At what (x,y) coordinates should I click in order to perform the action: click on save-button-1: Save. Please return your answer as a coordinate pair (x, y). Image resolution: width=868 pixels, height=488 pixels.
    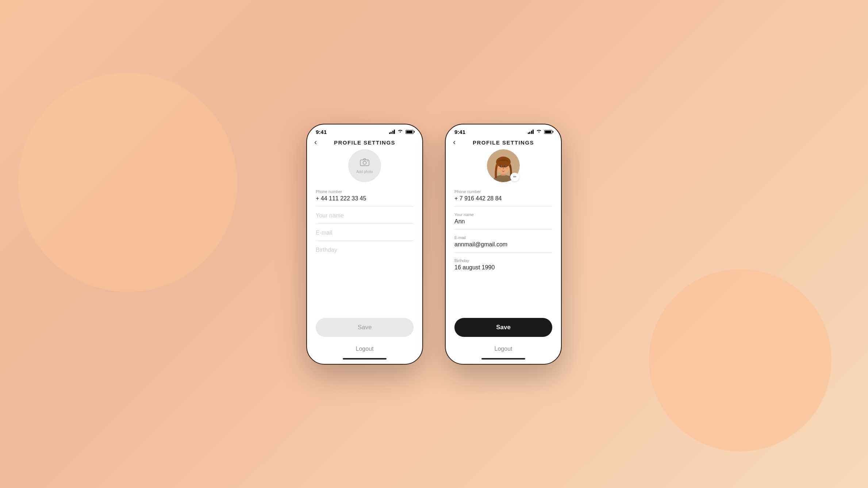
    Looking at the image, I should click on (365, 327).